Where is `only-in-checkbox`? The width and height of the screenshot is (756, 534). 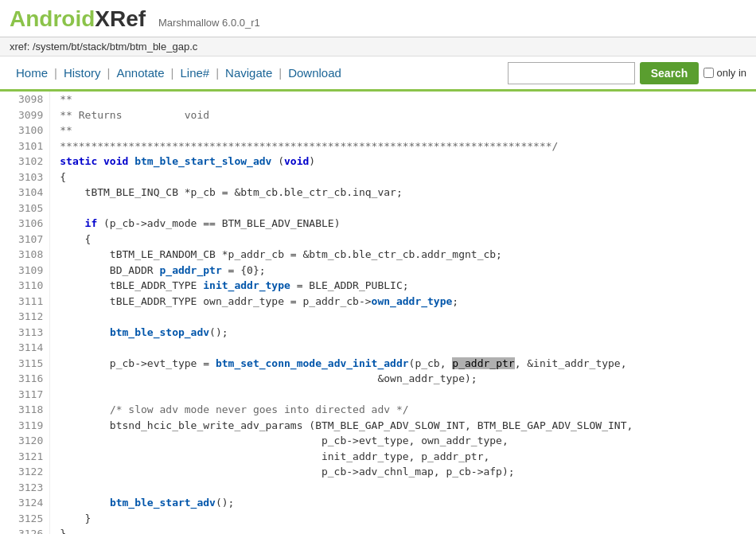
only-in-checkbox is located at coordinates (708, 73).